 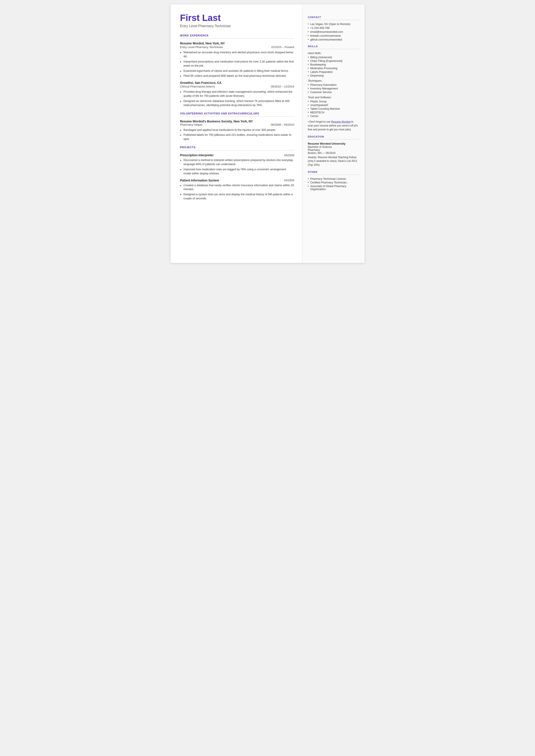 What do you see at coordinates (201, 83) in the screenshot?
I see `job-2-company: Growthsi, San Francisco, CA` at bounding box center [201, 83].